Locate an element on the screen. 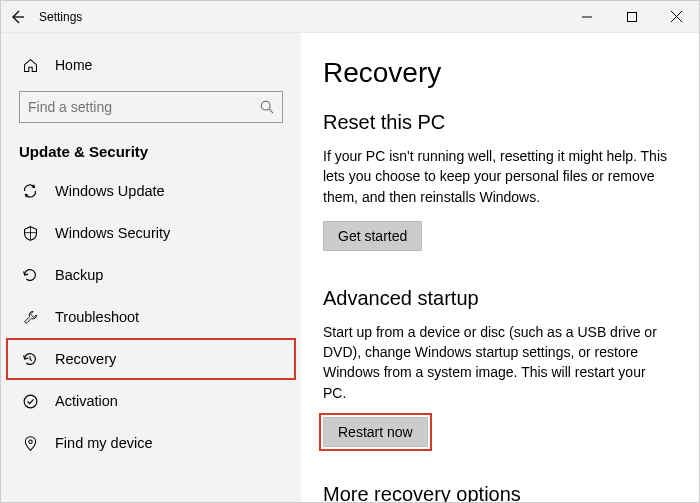  location-icon is located at coordinates (30, 444).